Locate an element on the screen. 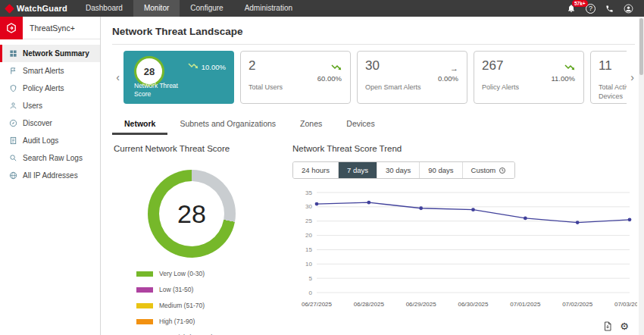  sidebar: ThreatSync+ Network Summary Smart Alerts… is located at coordinates (50, 176).